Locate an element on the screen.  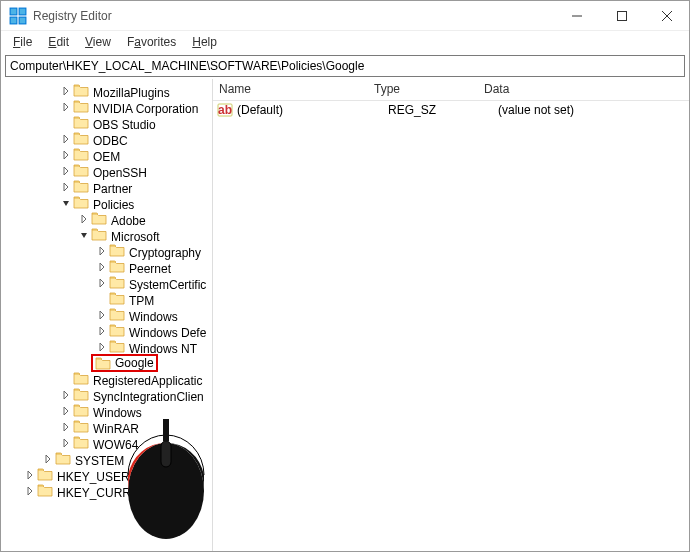
tree-item-label: NVIDIA Corporation is located at coordinates (146, 109).